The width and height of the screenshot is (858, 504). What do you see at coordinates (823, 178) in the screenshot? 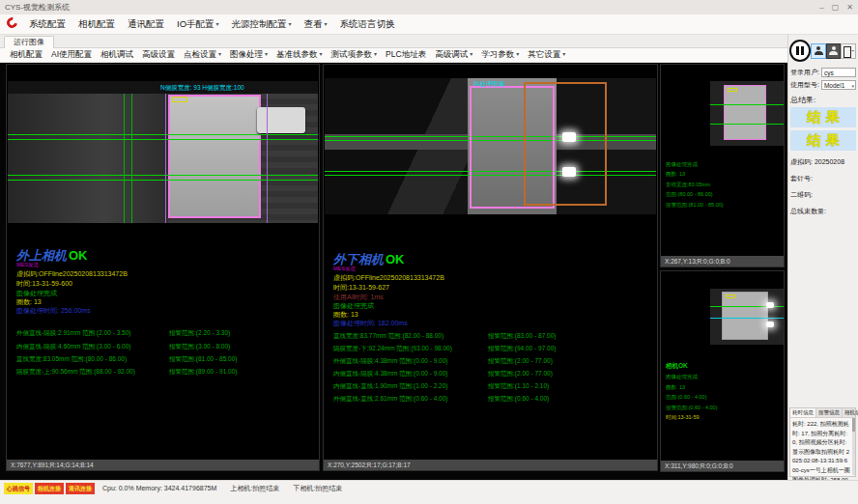
I see `needle-number-label: 套针号:` at bounding box center [823, 178].